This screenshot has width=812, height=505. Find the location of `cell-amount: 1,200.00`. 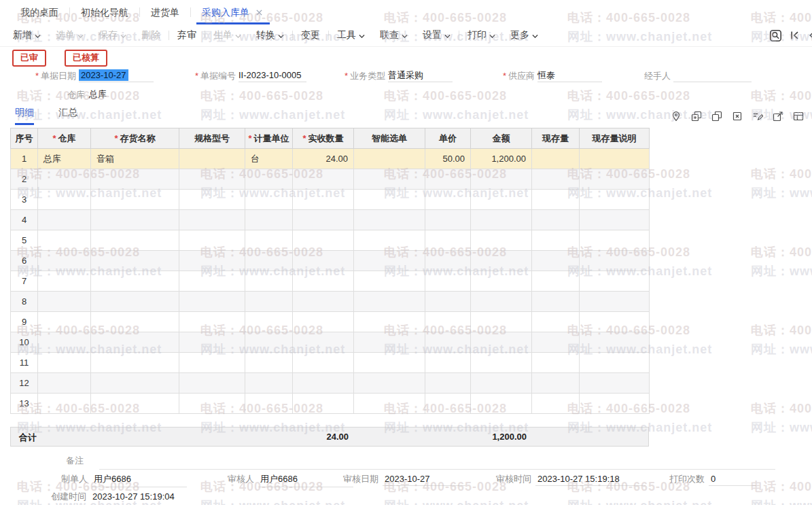

cell-amount: 1,200.00 is located at coordinates (501, 159).